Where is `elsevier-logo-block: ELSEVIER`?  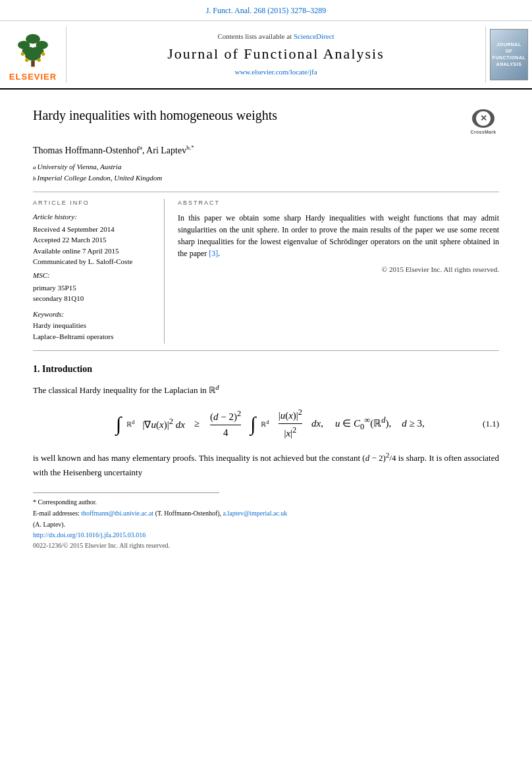 elsevier-logo-block: ELSEVIER is located at coordinates (33, 55).